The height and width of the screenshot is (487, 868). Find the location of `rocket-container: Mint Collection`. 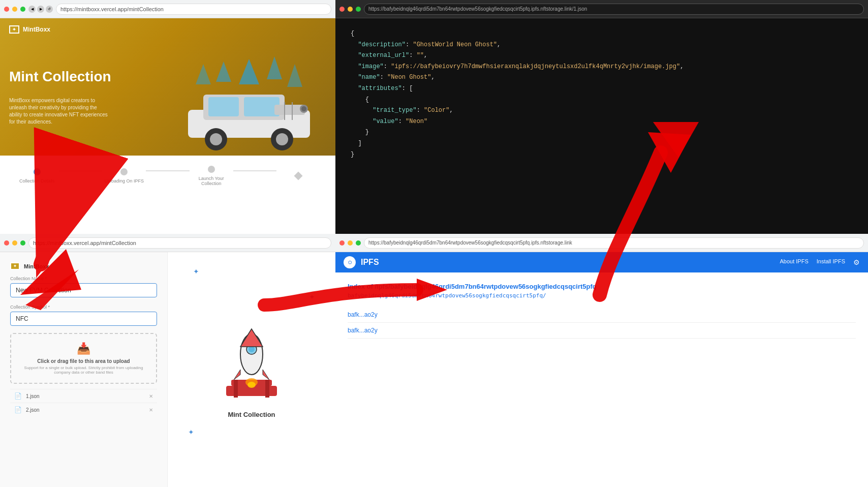

rocket-container: Mint Collection is located at coordinates (252, 370).